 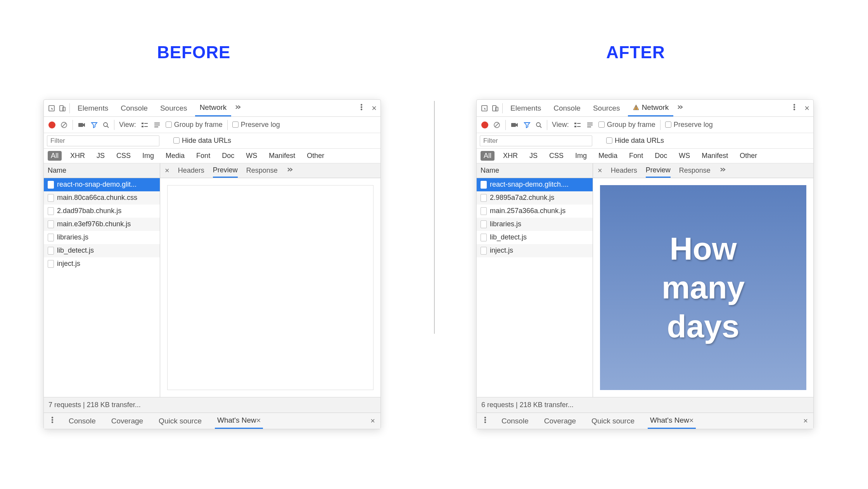 What do you see at coordinates (102, 224) in the screenshot?
I see `request-row: main.e3ef976b.chunk.js` at bounding box center [102, 224].